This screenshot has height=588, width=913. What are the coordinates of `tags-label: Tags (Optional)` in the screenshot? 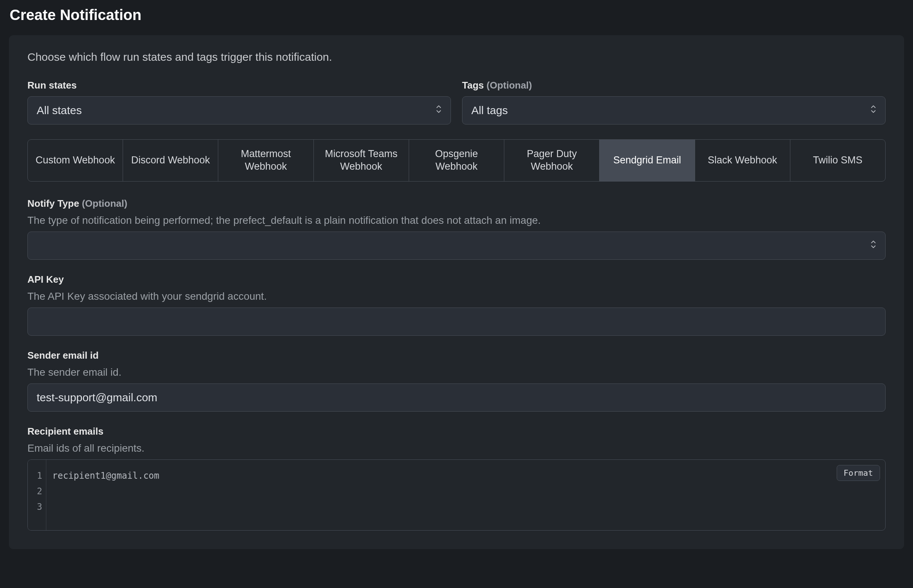 It's located at (674, 86).